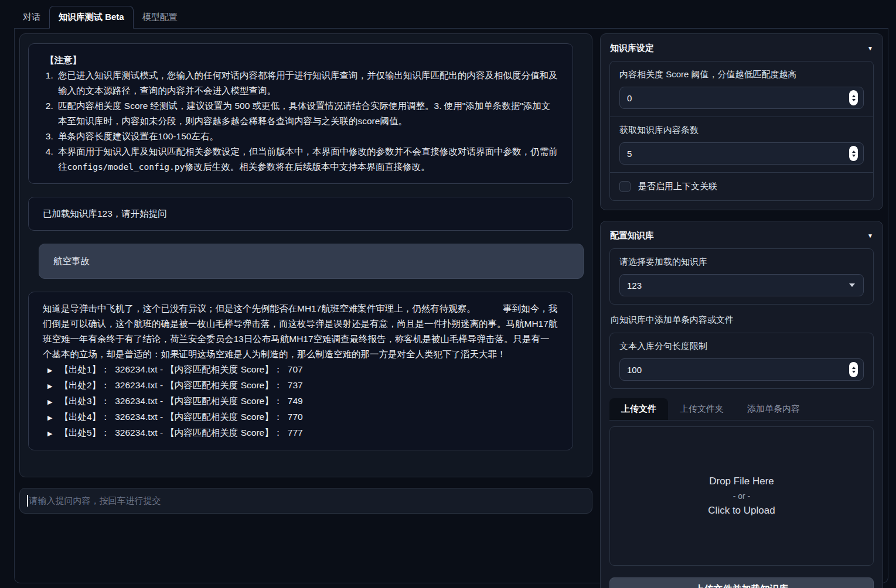 Image resolution: width=896 pixels, height=588 pixels. What do you see at coordinates (95, 501) in the screenshot?
I see `question-input-placeholder: 请输入提问内容，按回车进行提交` at bounding box center [95, 501].